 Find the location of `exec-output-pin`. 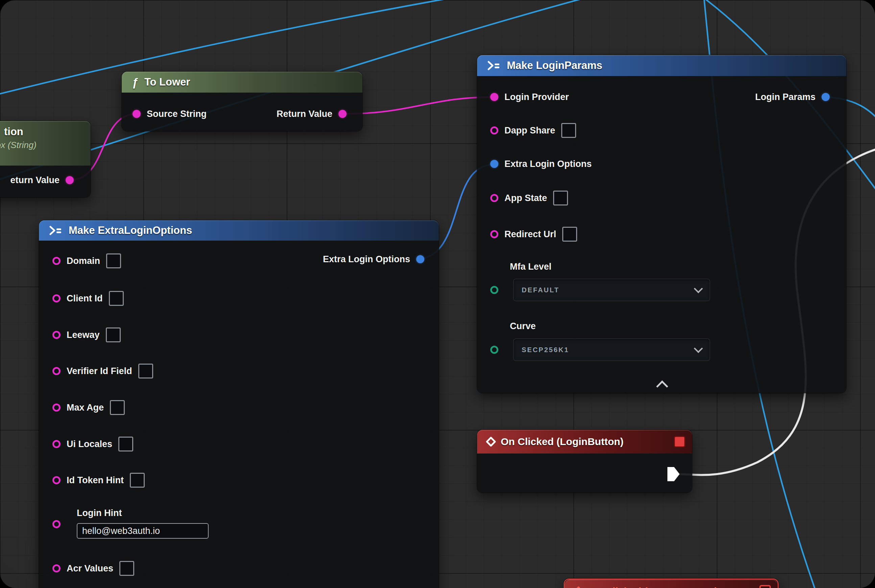

exec-output-pin is located at coordinates (674, 474).